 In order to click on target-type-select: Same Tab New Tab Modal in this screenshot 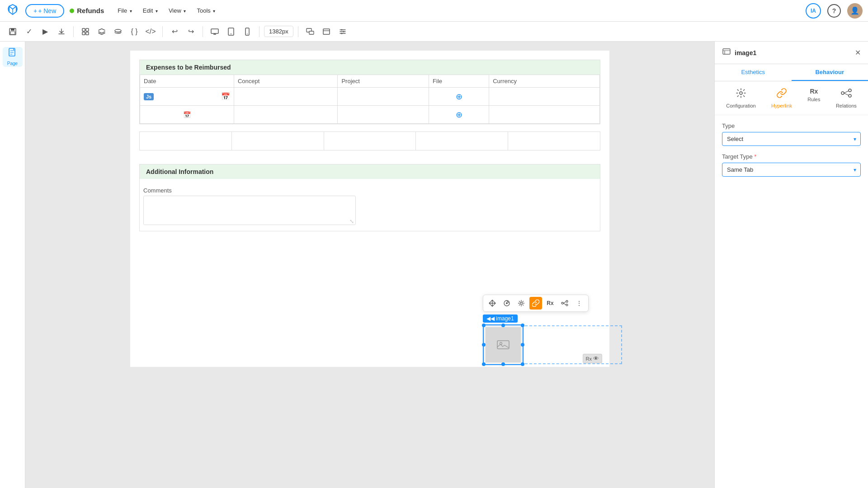, I will do `click(791, 170)`.